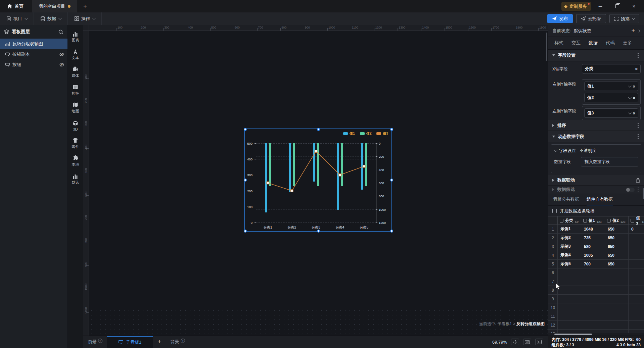 This screenshot has width=644, height=348. I want to click on tab-样式: 样式, so click(559, 43).